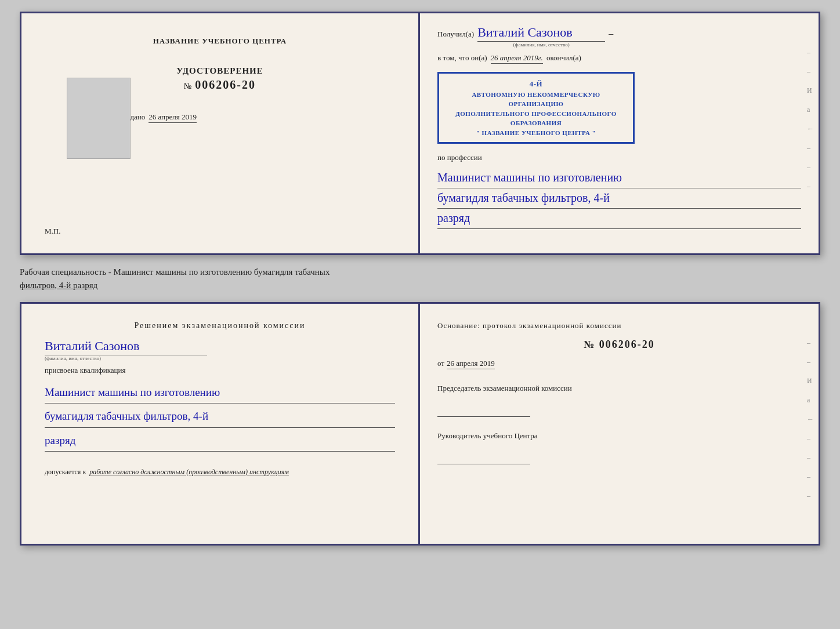 This screenshot has width=840, height=629. I want to click on deco-dash-5: –, so click(810, 187).